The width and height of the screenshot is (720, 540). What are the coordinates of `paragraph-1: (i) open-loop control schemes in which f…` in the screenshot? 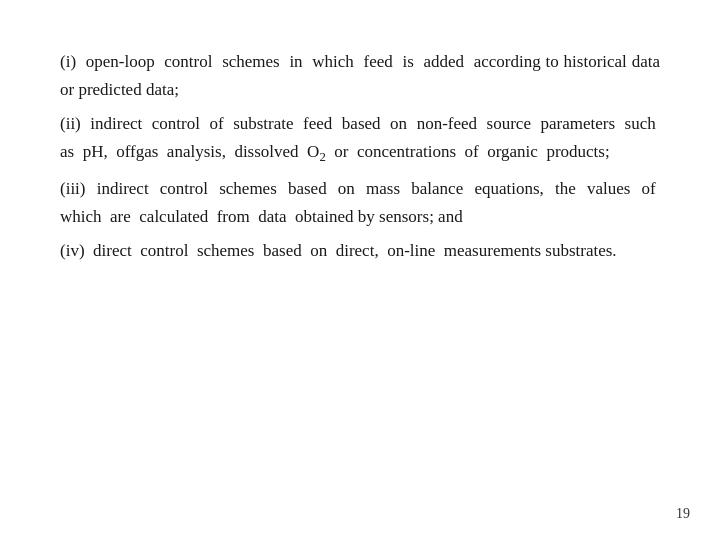 It's located at (360, 76).